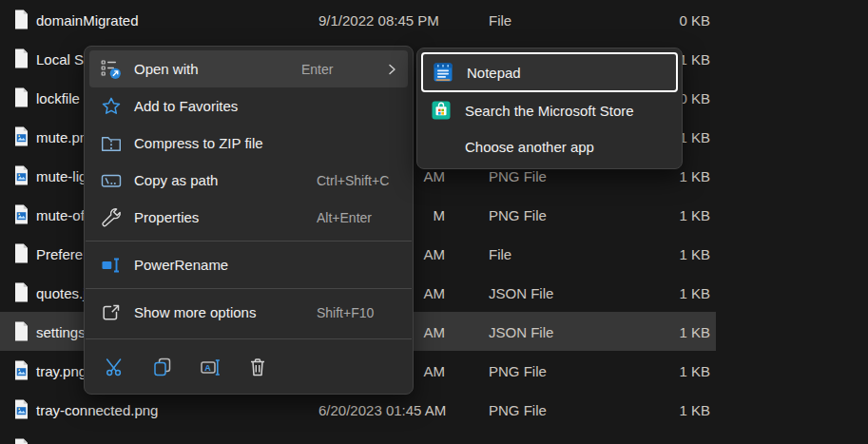 This screenshot has height=444, width=868. What do you see at coordinates (199, 143) in the screenshot?
I see `menu-item-label: Compress to ZIP file` at bounding box center [199, 143].